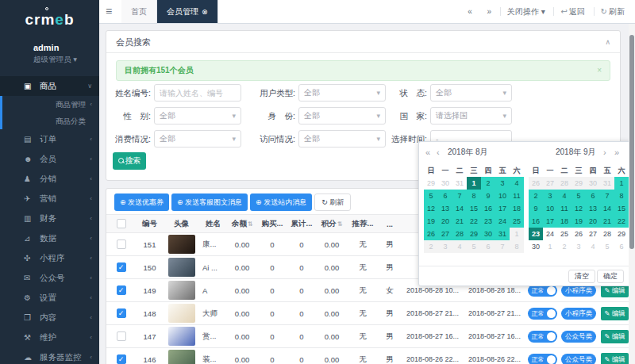 This screenshot has height=364, width=635. I want to click on calendar-day: 13, so click(593, 209).